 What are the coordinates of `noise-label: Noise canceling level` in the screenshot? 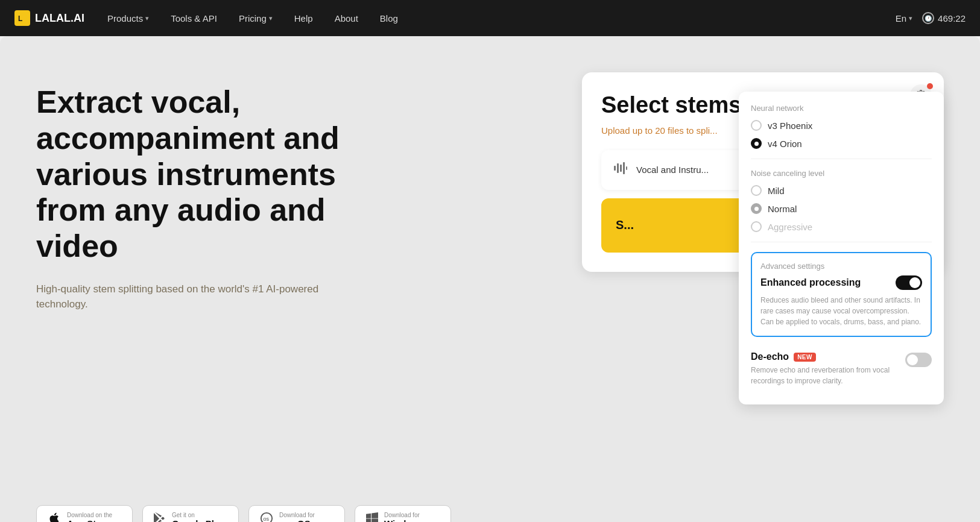 It's located at (841, 174).